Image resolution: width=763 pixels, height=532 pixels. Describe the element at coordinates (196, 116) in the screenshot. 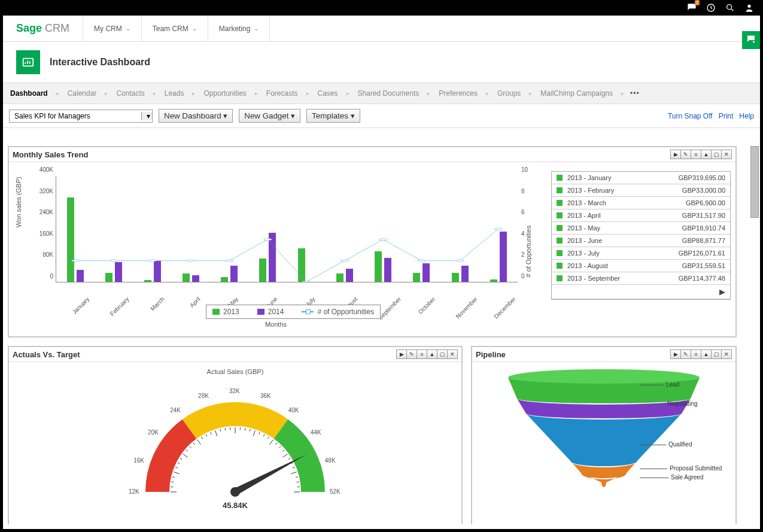

I see `new-dashboard-button: New Dashboard ▾` at that location.